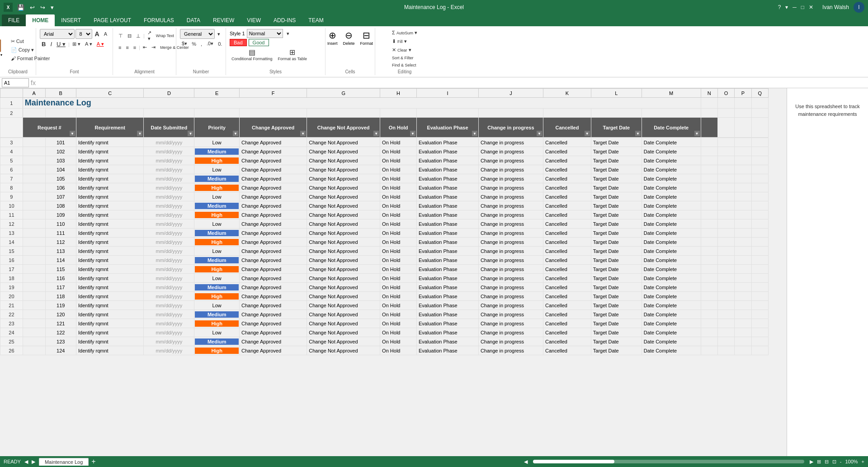  I want to click on cell-ep-18: Evaluation Phase, so click(448, 278).